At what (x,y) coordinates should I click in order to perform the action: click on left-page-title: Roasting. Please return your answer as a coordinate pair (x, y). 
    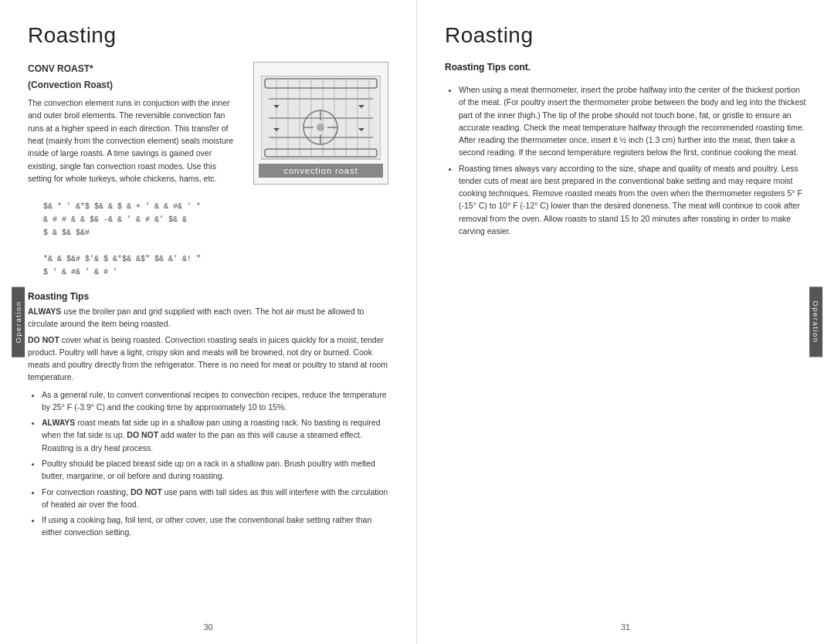
    Looking at the image, I should click on (208, 36).